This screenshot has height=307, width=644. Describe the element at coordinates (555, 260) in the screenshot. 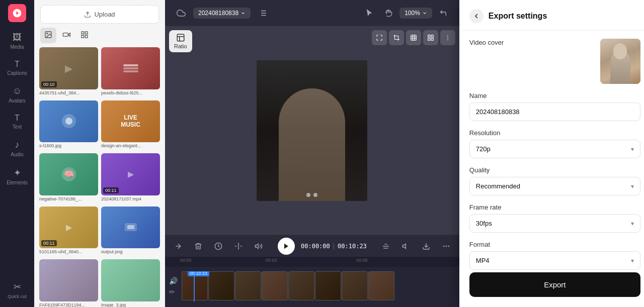

I see `format-select: MP4 ▾` at that location.